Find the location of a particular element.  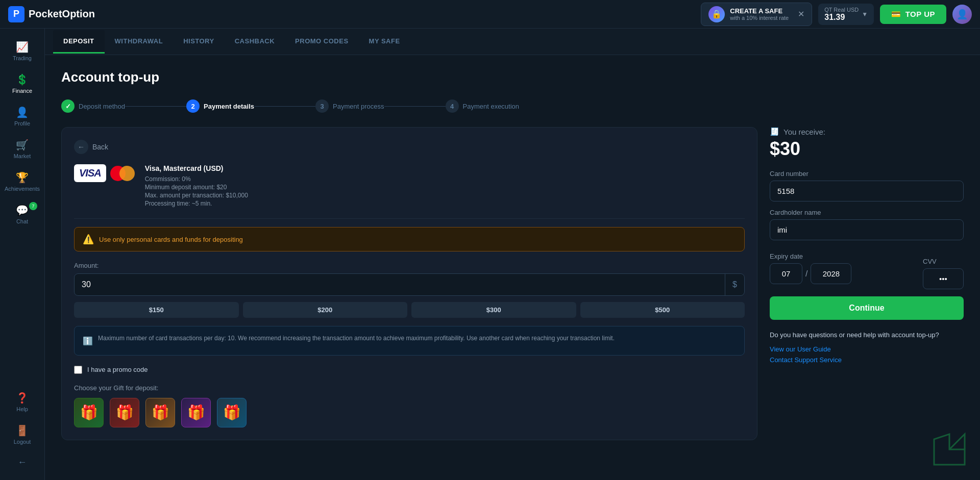

sidebar-item-logout: 🚪 Logout is located at coordinates (22, 435).